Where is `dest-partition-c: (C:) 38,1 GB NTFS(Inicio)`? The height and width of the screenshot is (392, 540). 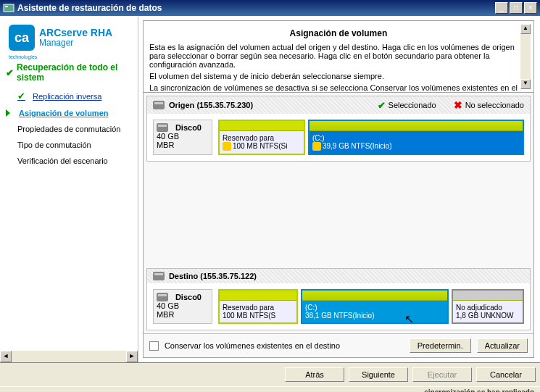
dest-partition-c: (C:) 38,1 GB NTFS(Inicio) is located at coordinates (375, 306).